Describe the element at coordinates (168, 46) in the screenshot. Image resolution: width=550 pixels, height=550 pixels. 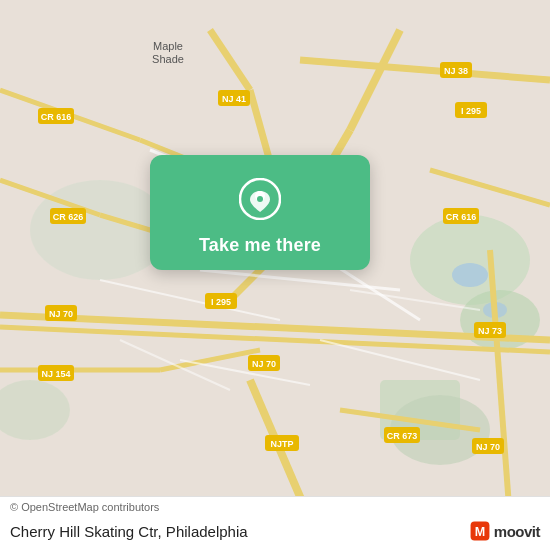
I see `svg-text: Maple` at that location.